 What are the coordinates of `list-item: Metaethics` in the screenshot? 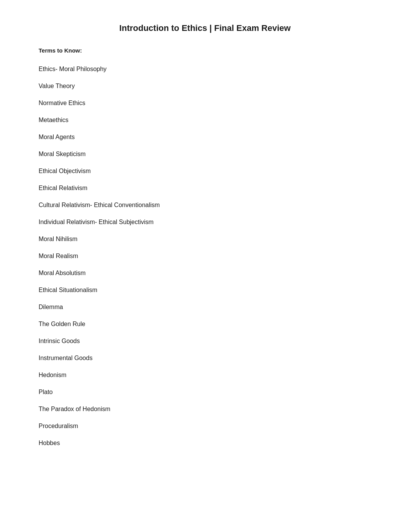 It's located at (205, 120).